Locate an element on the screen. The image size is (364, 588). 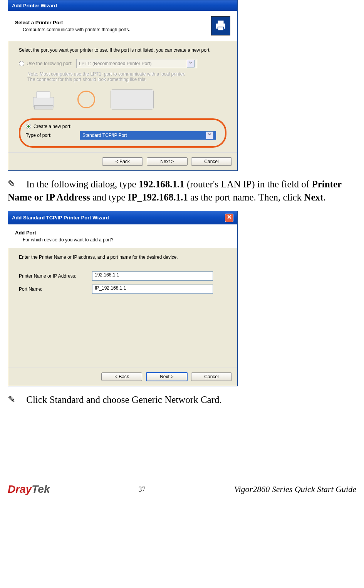
titlebar: Add Standard TCP/IP Printer Port Wizard is located at coordinates (122, 218).